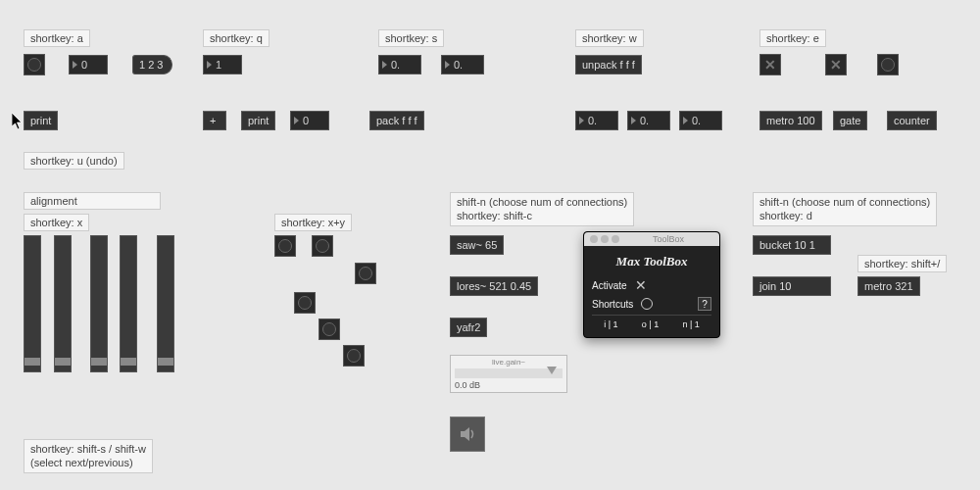  What do you see at coordinates (791, 121) in the screenshot?
I see `metro-100-text: metro 100` at bounding box center [791, 121].